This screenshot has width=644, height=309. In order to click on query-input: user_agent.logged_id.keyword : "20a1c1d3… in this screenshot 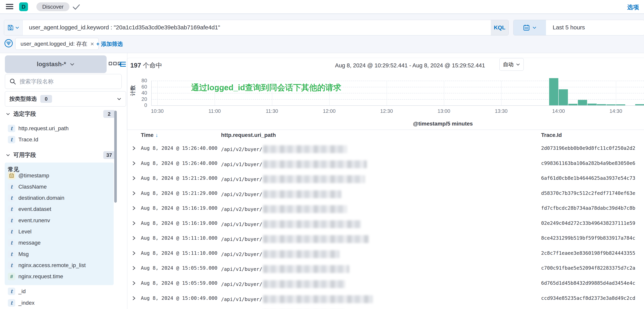, I will do `click(257, 28)`.